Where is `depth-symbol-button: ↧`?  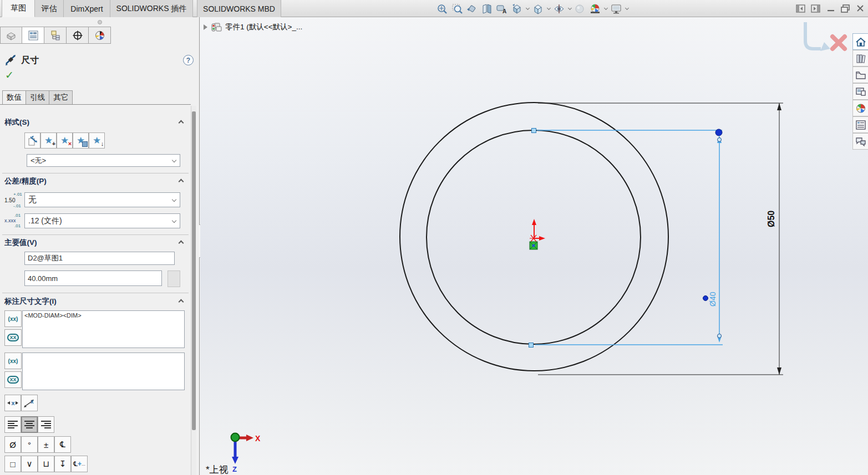
depth-symbol-button: ↧ is located at coordinates (63, 464).